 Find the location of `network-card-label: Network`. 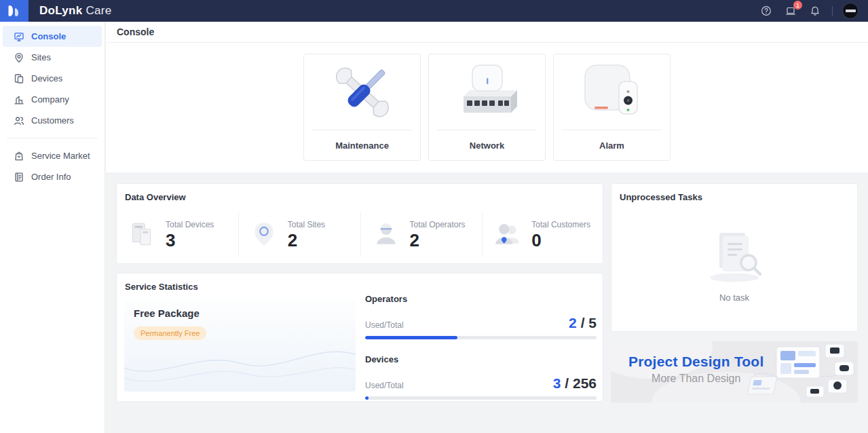

network-card-label: Network is located at coordinates (487, 145).